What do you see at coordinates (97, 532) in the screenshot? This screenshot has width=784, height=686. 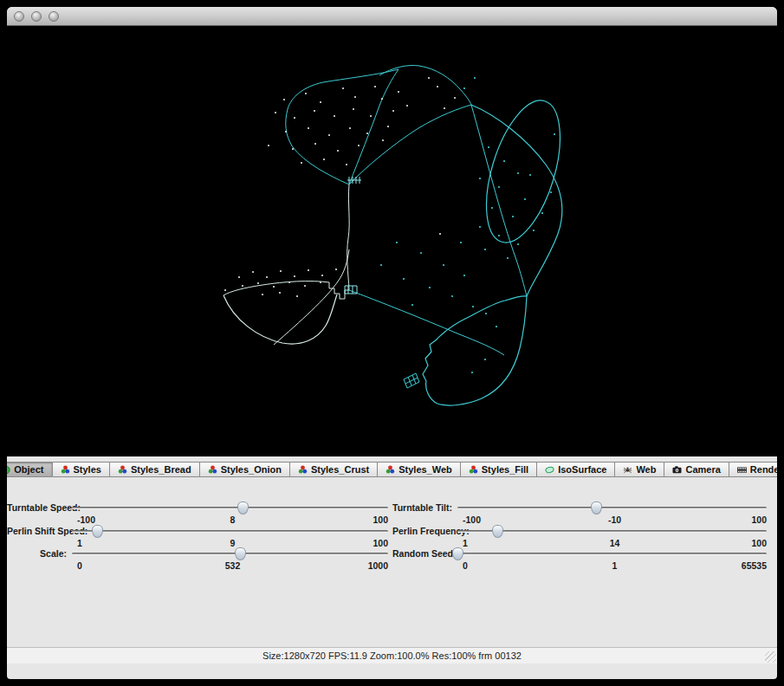 I see `slider-thumb-perlin-shift-speed` at bounding box center [97, 532].